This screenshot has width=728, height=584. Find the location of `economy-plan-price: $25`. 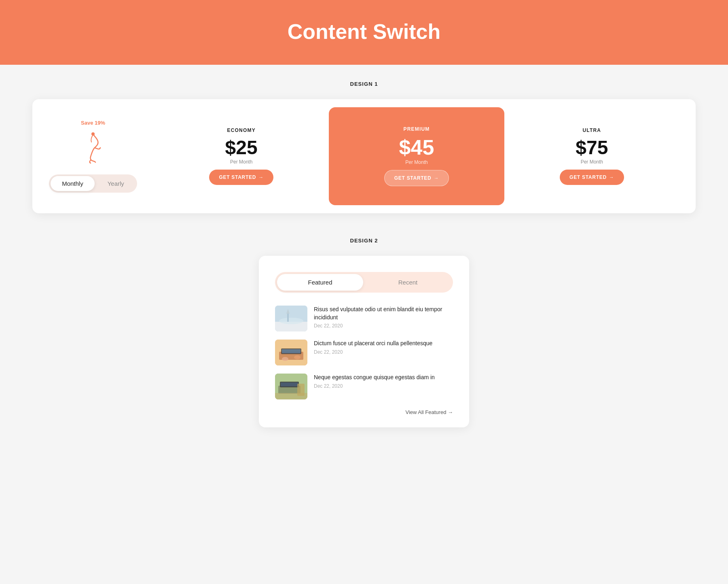

economy-plan-price: $25 is located at coordinates (241, 148).